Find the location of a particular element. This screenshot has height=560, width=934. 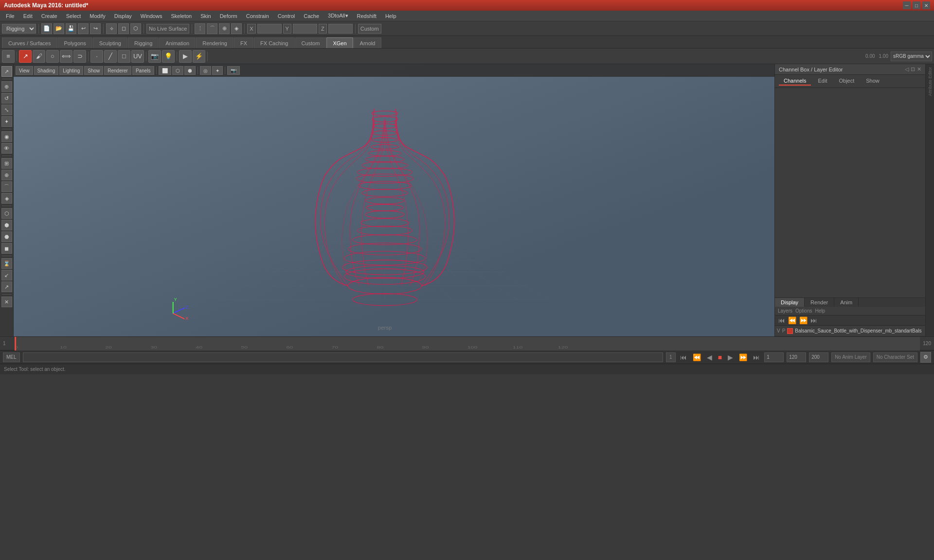

redo-button: ↪ is located at coordinates (95, 29).